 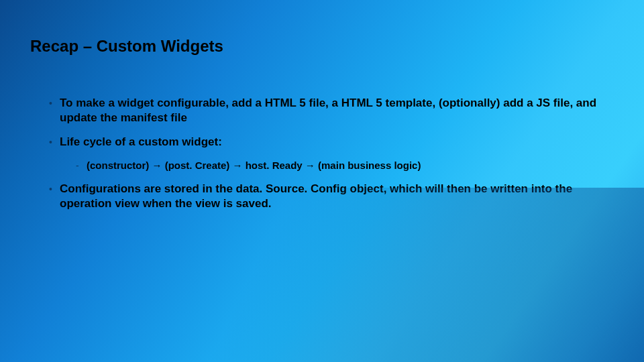 What do you see at coordinates (322, 46) in the screenshot?
I see `slide-title: Recap – Custom Widgets` at bounding box center [322, 46].